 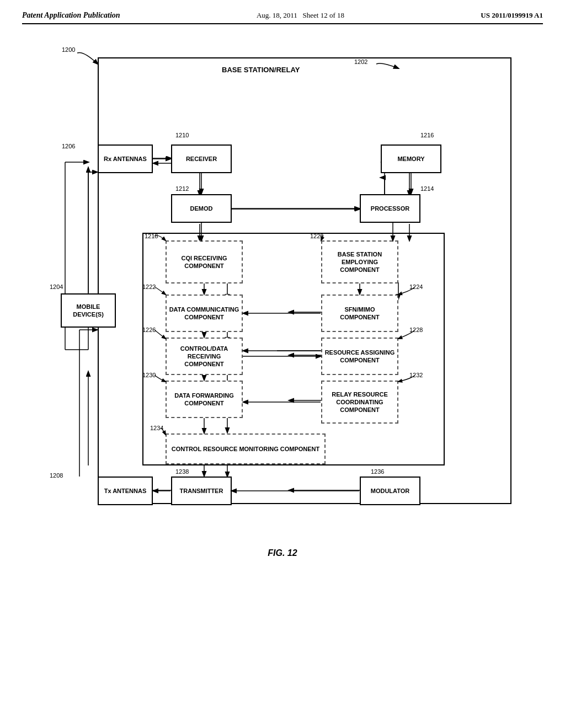 What do you see at coordinates (204, 313) in the screenshot?
I see `data-communicating-box: DATA COMMUNICATING COMPONENT` at bounding box center [204, 313].